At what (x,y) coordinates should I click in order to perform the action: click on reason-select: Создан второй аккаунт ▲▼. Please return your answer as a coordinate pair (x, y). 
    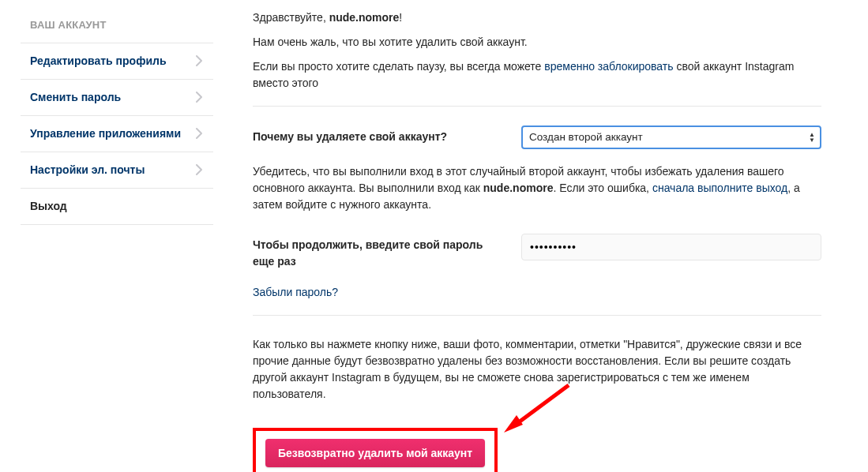
    Looking at the image, I should click on (671, 137).